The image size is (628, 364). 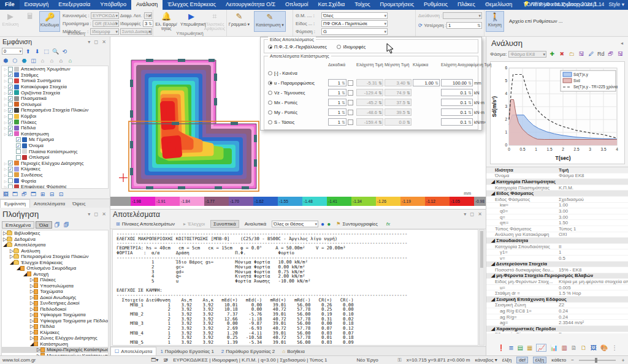 What do you see at coordinates (98, 214) in the screenshot?
I see `nav-panel-controls: ▾ ◻ ✕` at bounding box center [98, 214].